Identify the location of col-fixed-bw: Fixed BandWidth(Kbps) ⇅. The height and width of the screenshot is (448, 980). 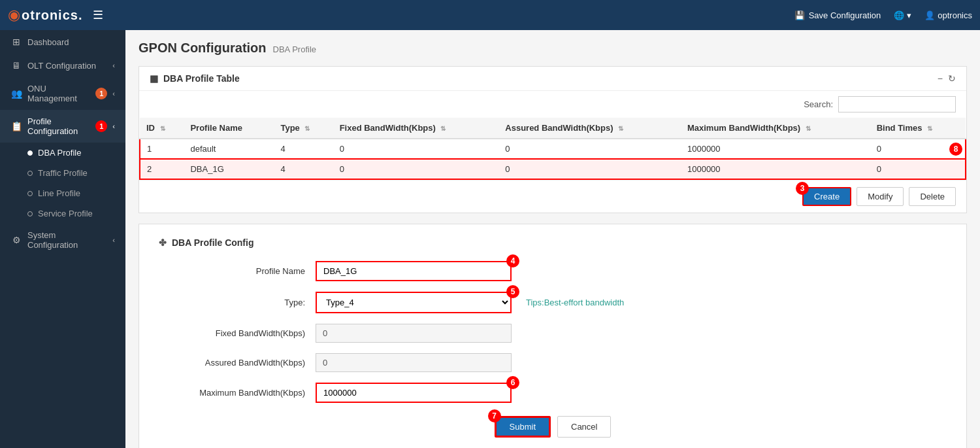
(416, 128).